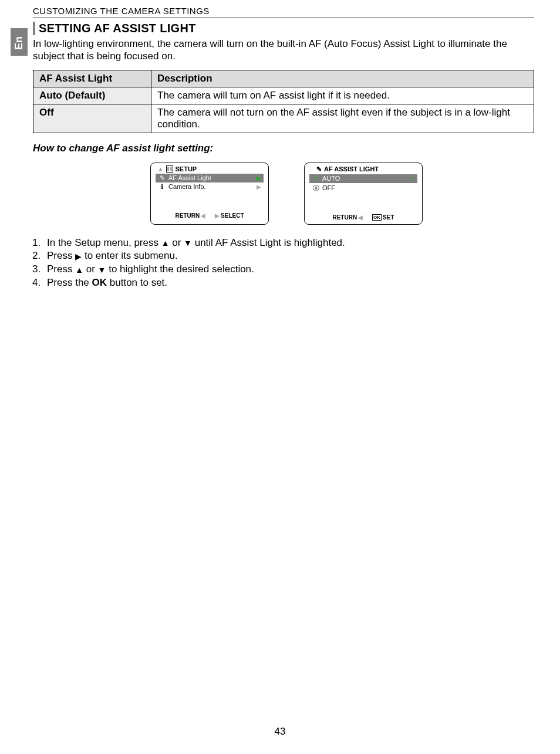 The width and height of the screenshot is (560, 754). I want to click on page-number: 43, so click(280, 732).